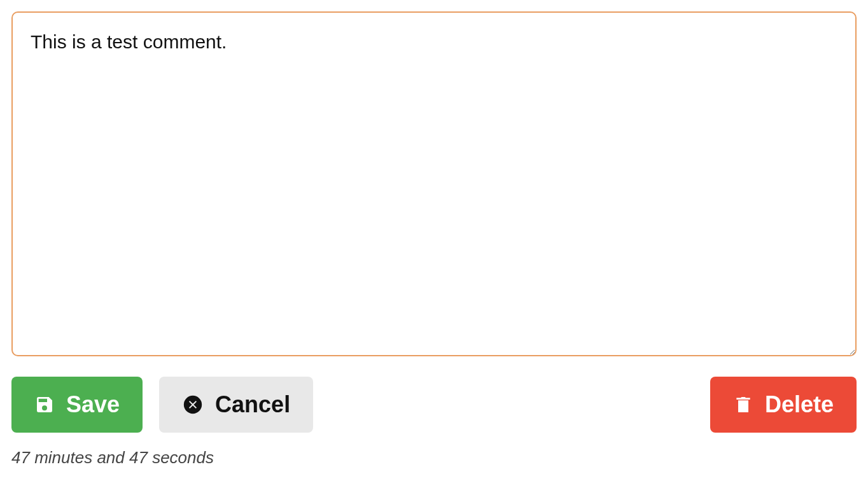  I want to click on save-icon, so click(45, 405).